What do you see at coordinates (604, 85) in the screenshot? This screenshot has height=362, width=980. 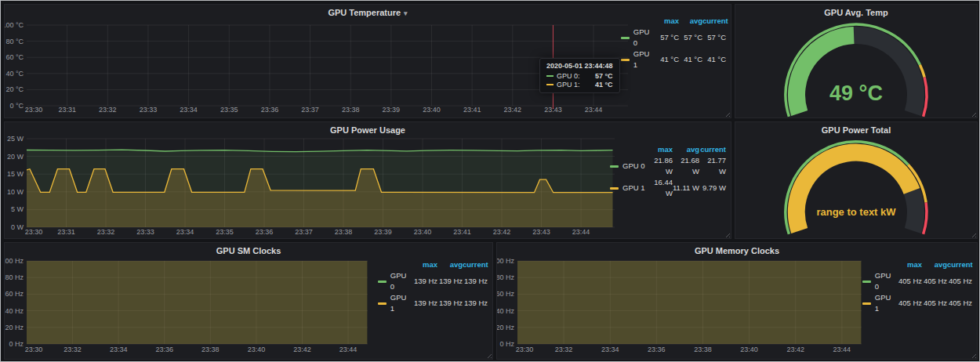 I see `tooltip-series-value: 41 °C` at bounding box center [604, 85].